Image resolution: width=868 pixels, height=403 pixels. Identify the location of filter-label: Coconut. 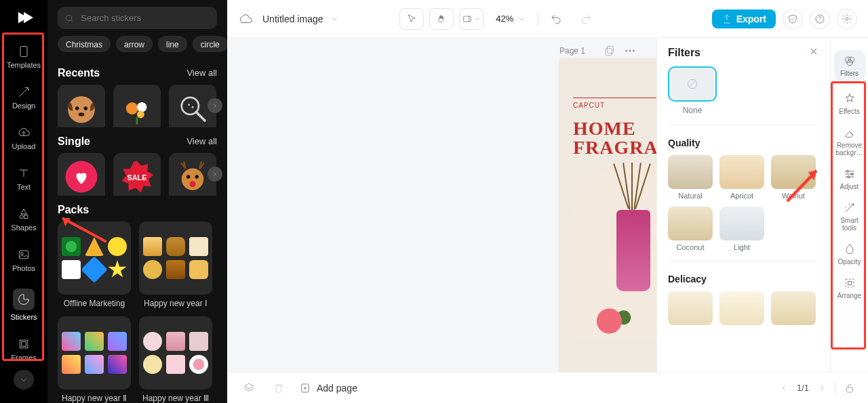
(690, 247).